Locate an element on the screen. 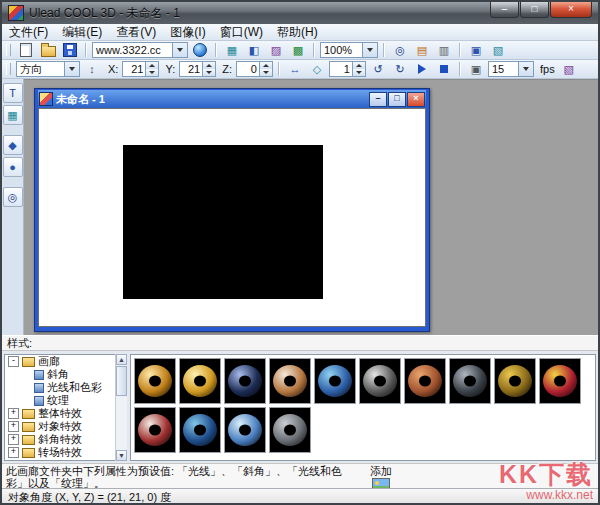  resize-tool-button: ◇ is located at coordinates (317, 70).